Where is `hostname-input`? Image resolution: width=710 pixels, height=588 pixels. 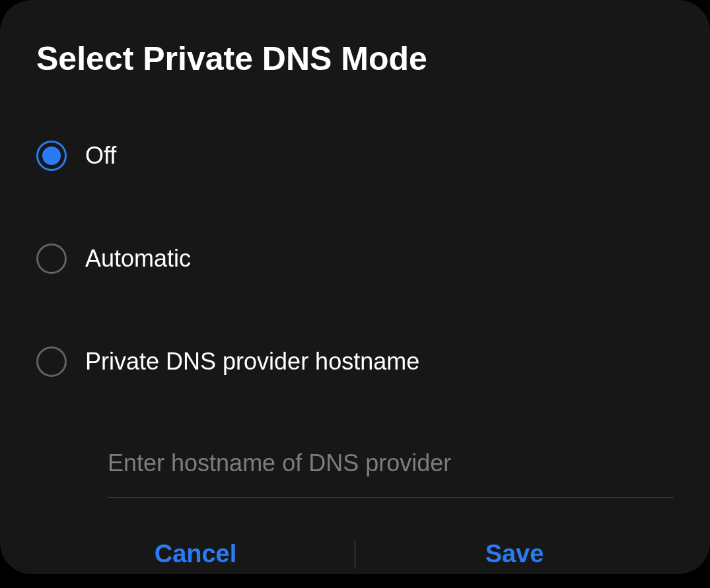 hostname-input is located at coordinates (391, 470).